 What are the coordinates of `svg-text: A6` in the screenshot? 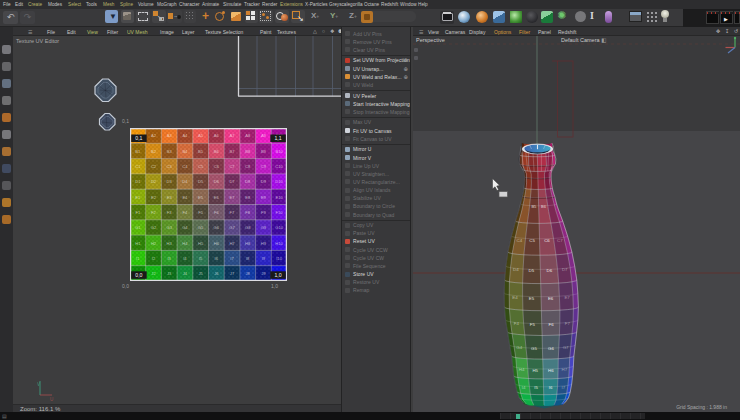 It's located at (217, 136).